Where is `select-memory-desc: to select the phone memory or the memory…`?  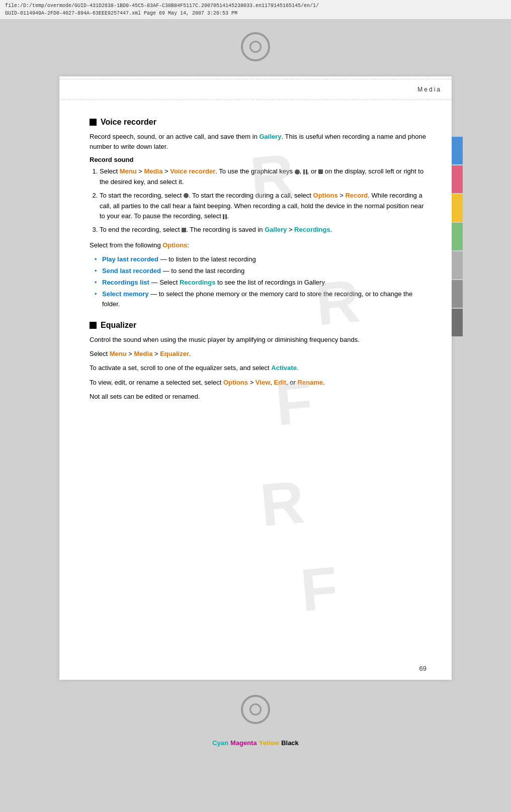 select-memory-desc: to select the phone memory or the memory… is located at coordinates (258, 299).